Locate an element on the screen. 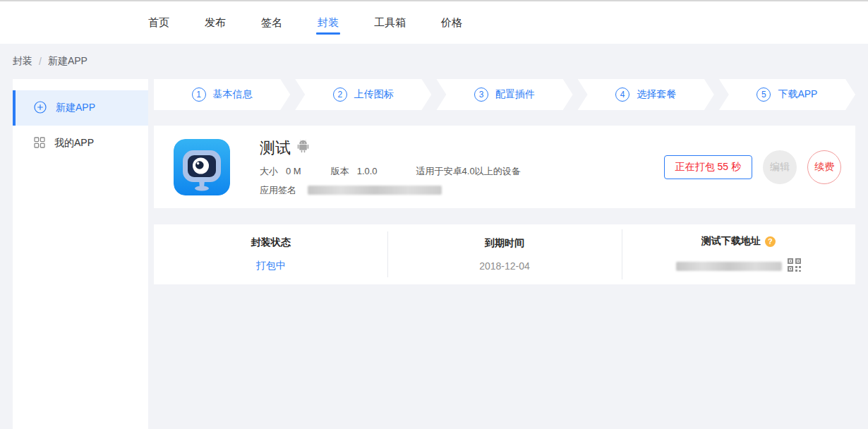  size-value: 0 M is located at coordinates (294, 171).